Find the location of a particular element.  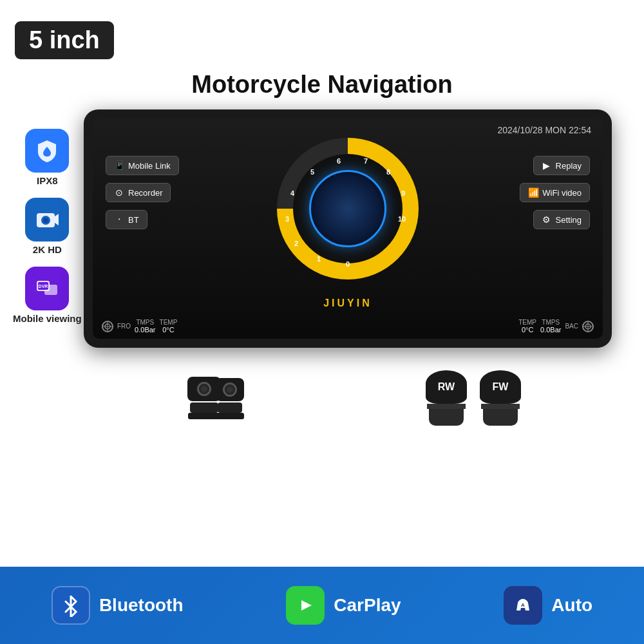

bluetooth-label: Bluetooth is located at coordinates (142, 605).